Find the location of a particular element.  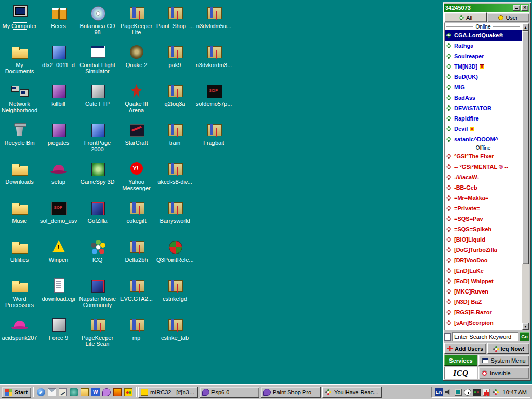

contact-mkc-ruven: [MKC]Ruven is located at coordinates (483, 291).